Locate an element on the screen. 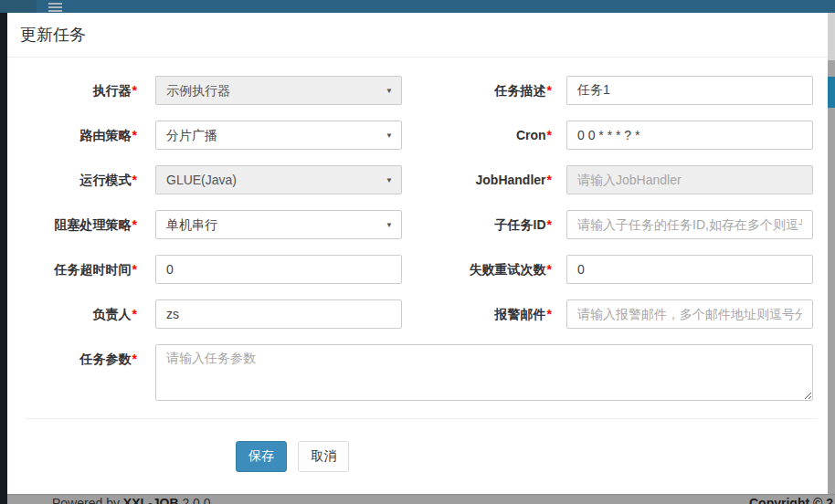  form-divider is located at coordinates (421, 418).